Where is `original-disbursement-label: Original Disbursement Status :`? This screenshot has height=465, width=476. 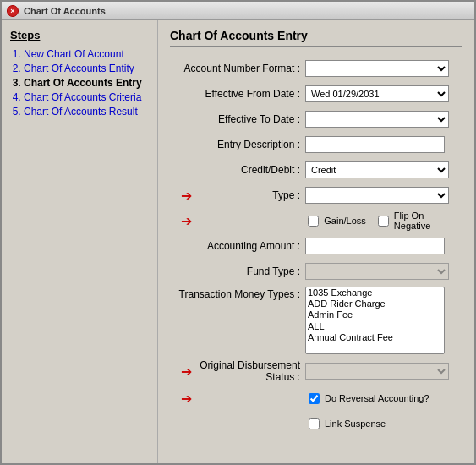
original-disbursement-label: Original Disbursement Status : is located at coordinates (250, 371).